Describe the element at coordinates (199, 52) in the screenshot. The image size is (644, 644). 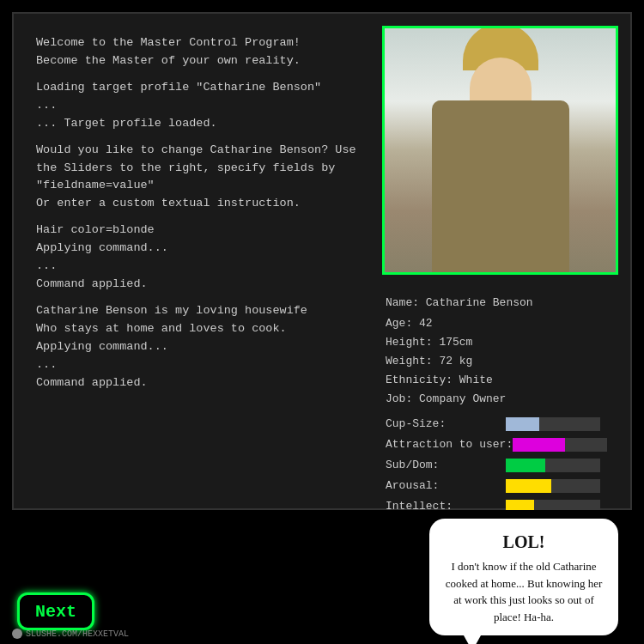
I see `welcome-block: Welcome to the Master Control Program! B…` at that location.